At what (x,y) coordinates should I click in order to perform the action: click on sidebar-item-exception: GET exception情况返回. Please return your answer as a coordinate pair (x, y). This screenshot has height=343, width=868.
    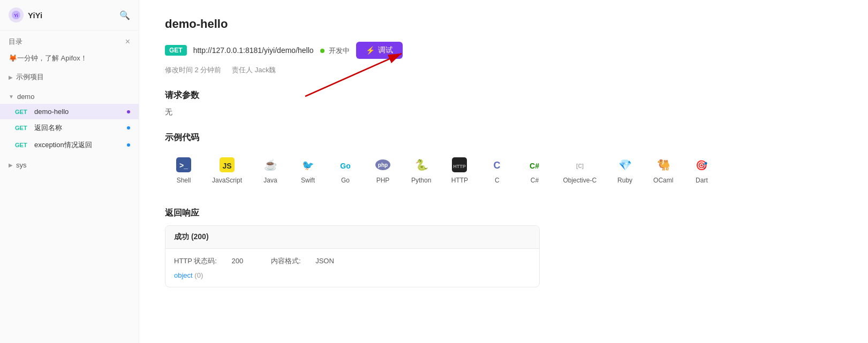
    Looking at the image, I should click on (70, 145).